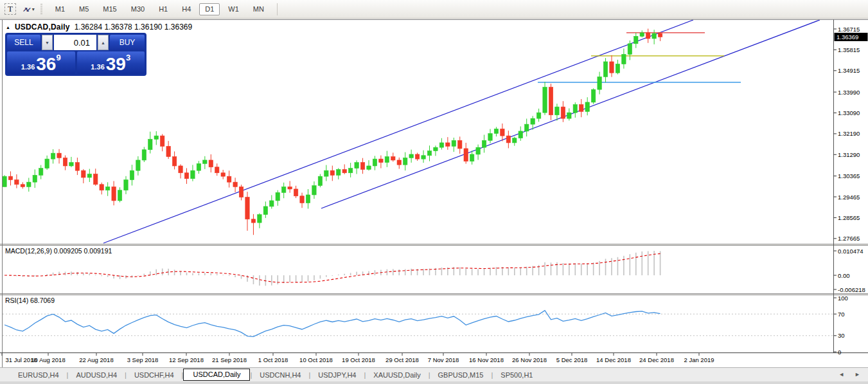  What do you see at coordinates (163, 9) in the screenshot?
I see `timeframe-h1: H1` at bounding box center [163, 9].